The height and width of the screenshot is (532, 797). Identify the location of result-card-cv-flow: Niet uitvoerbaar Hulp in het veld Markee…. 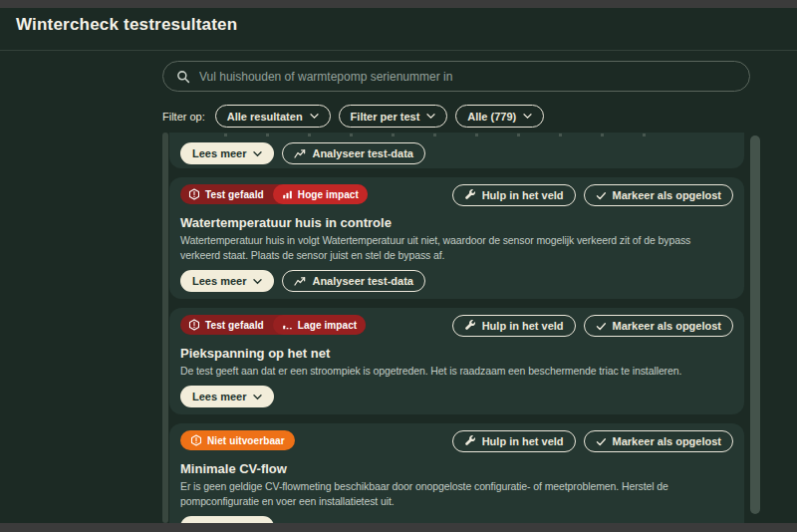
(456, 473).